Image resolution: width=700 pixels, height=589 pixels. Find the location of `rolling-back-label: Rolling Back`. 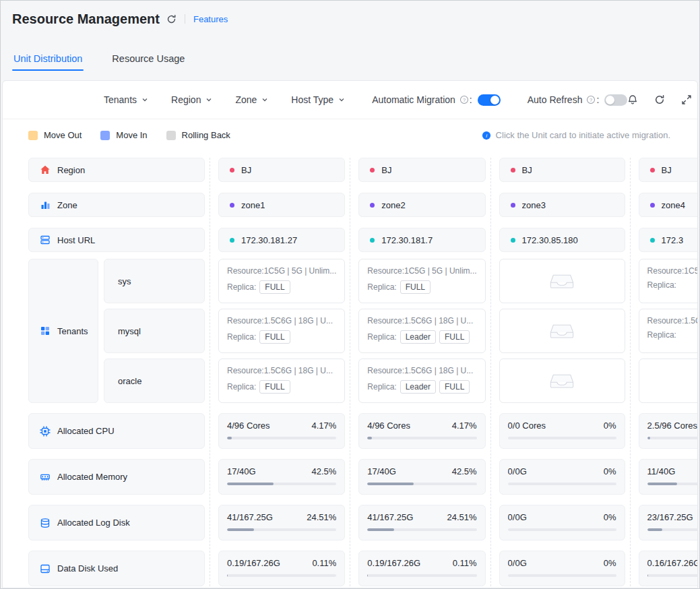

rolling-back-label: Rolling Back is located at coordinates (206, 135).